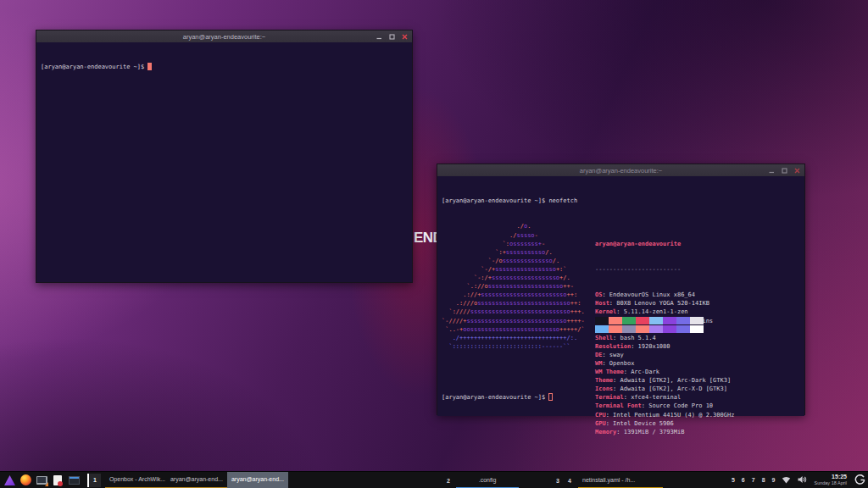  Describe the element at coordinates (448, 480) in the screenshot. I see `workspace-2-indicator: 2` at that location.